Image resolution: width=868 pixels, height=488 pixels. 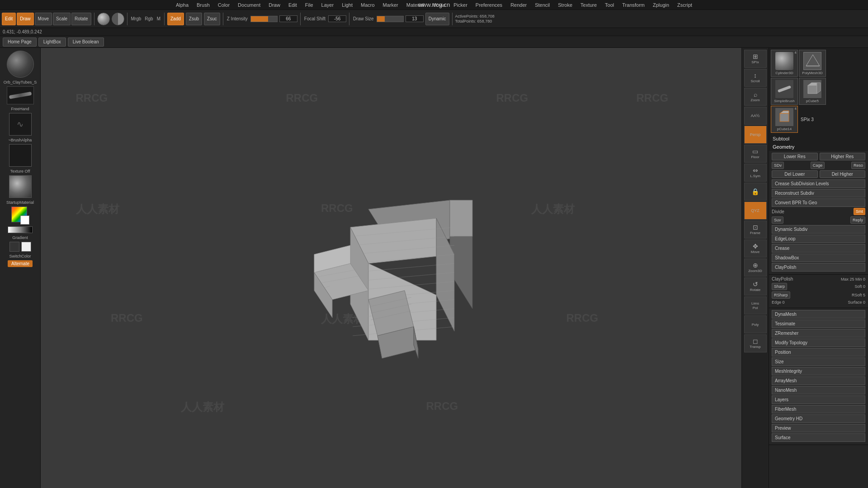 What do you see at coordinates (818, 324) in the screenshot?
I see `tessimate-button: Tessimate` at bounding box center [818, 324].